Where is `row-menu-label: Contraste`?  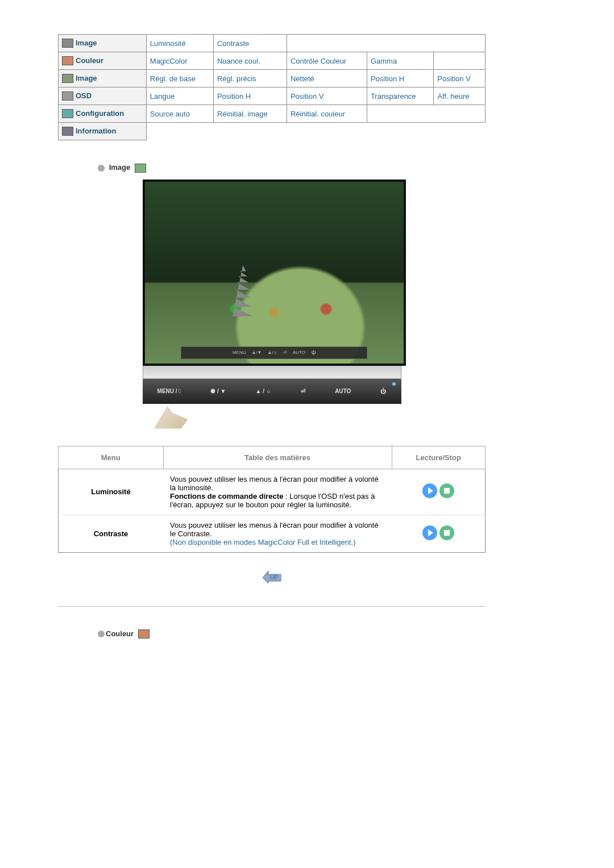 row-menu-label: Contraste is located at coordinates (111, 533).